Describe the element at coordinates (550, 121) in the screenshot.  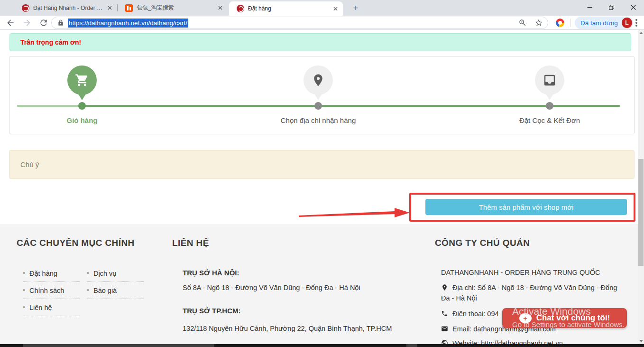
I see `step-label-deposit: Đặt Cọc & Kết Đơn` at that location.